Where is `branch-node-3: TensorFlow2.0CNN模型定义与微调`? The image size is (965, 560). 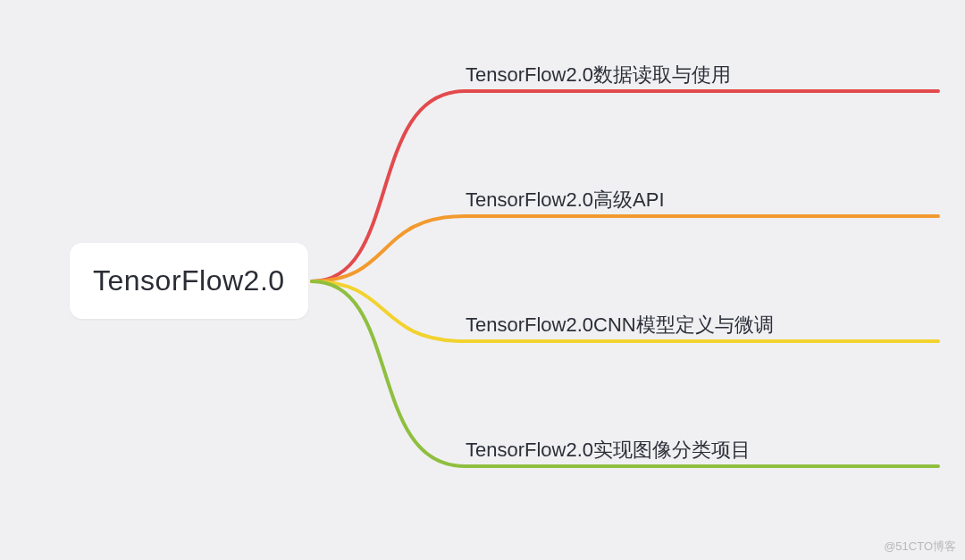 branch-node-3: TensorFlow2.0CNN模型定义与微调 is located at coordinates (620, 325).